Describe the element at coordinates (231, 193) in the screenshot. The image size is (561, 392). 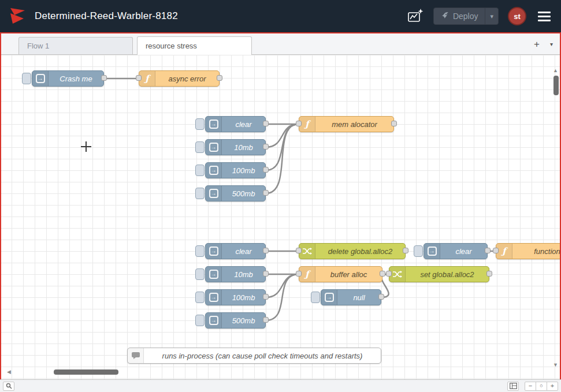
I see `node-inject-500mb-top: → 500mb` at that location.